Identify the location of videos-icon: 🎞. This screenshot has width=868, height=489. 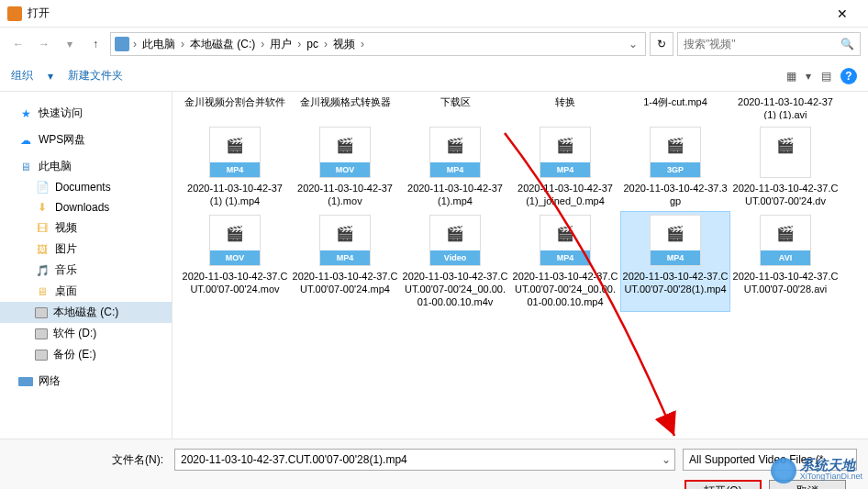
(42, 228).